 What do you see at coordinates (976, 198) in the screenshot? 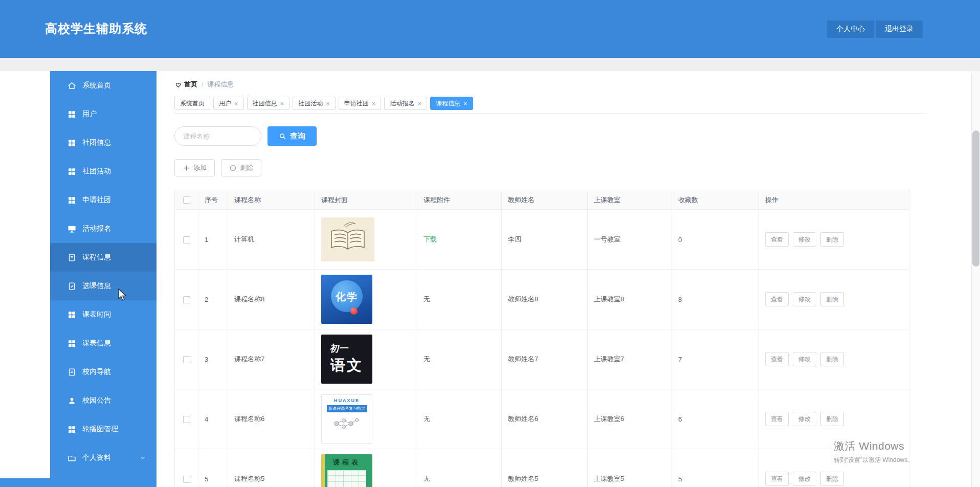
I see `scrollbar-thumb` at bounding box center [976, 198].